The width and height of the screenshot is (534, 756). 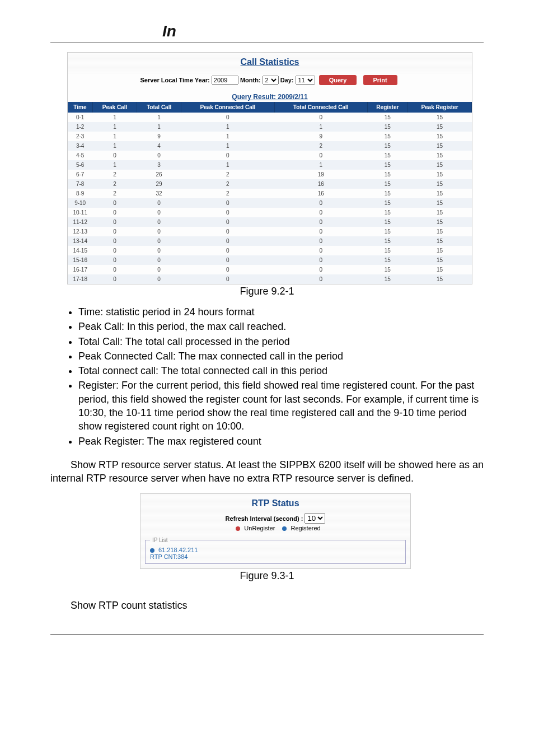 What do you see at coordinates (270, 165) in the screenshot?
I see `table-row: 5-613111515` at bounding box center [270, 165].